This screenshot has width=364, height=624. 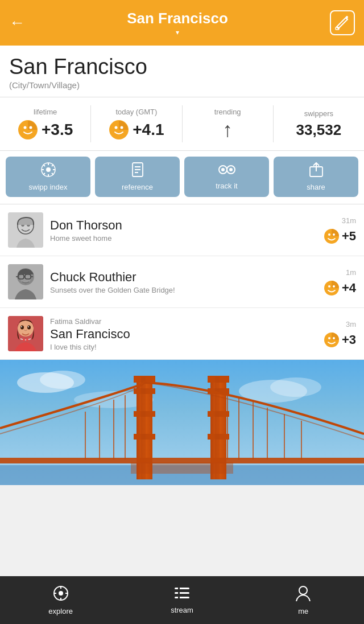 I want to click on nav-stream: stream, so click(x=182, y=600).